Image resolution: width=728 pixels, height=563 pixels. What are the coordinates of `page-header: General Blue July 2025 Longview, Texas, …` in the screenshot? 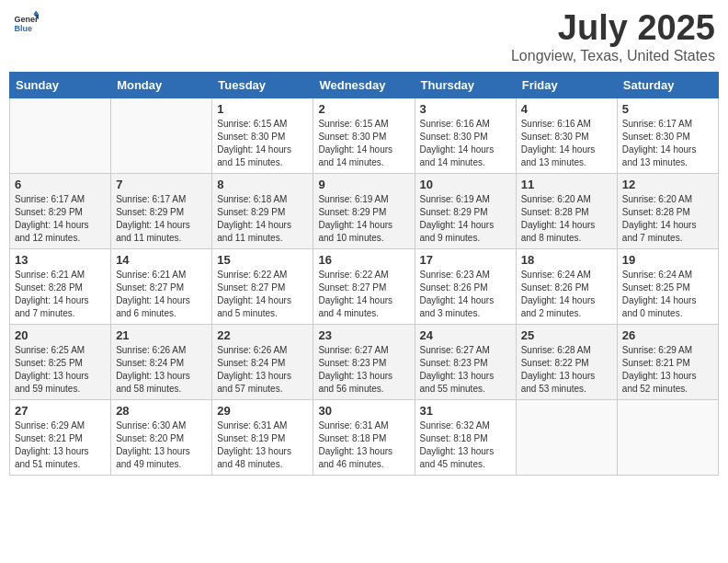 It's located at (364, 37).